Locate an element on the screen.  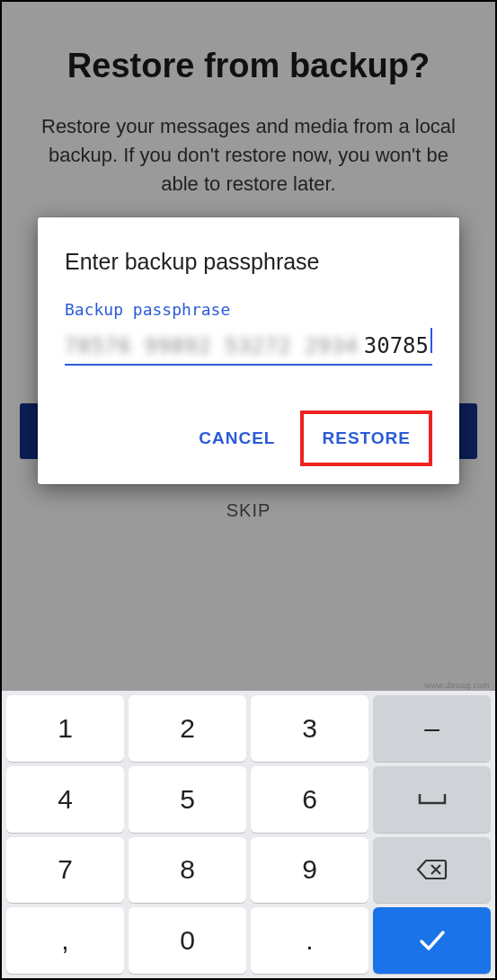
passphrase-masked-part: 78576 99892 53272 29348 is located at coordinates (212, 346).